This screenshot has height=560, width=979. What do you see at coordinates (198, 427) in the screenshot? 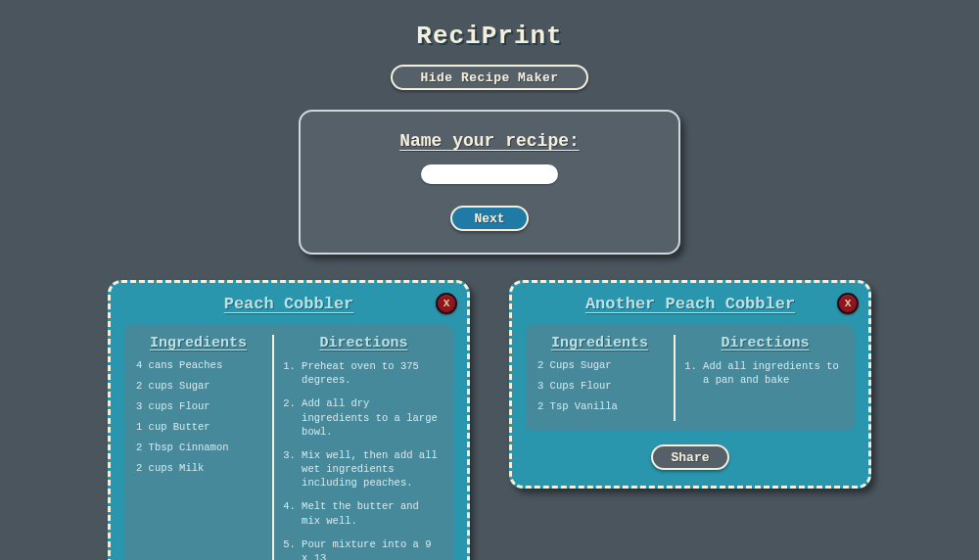
I see `list-item: 1 cup Butter` at bounding box center [198, 427].